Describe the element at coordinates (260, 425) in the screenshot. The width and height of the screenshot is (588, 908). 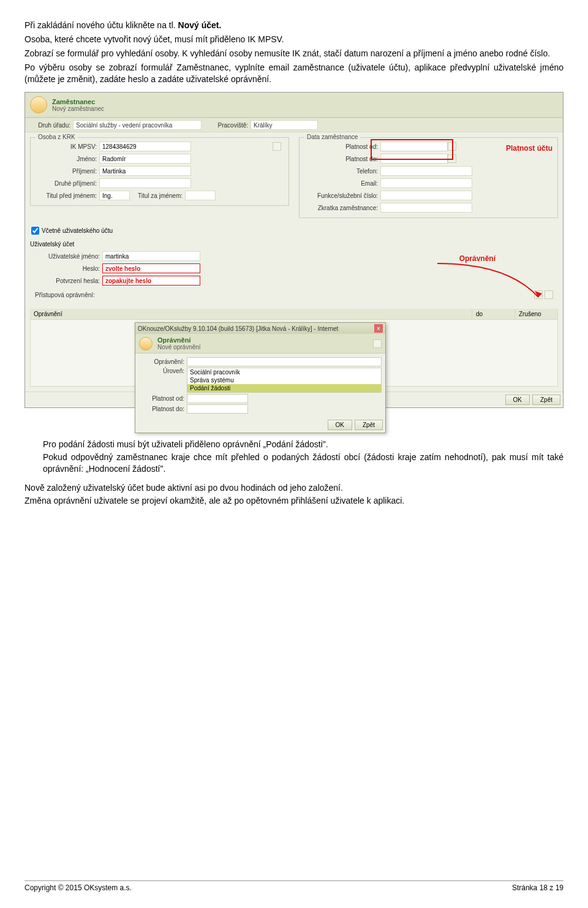
I see `dialog-btn-row: OK Zpět` at that location.